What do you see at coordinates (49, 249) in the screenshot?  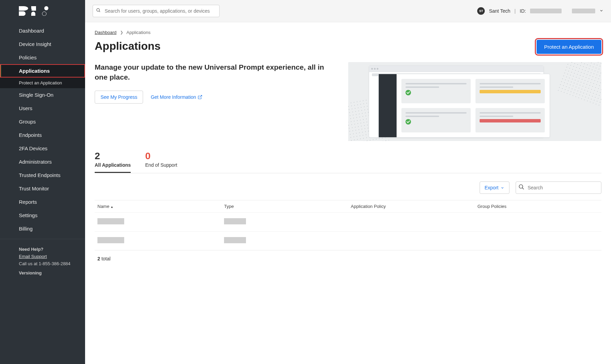 I see `help-title: Need Help?` at bounding box center [49, 249].